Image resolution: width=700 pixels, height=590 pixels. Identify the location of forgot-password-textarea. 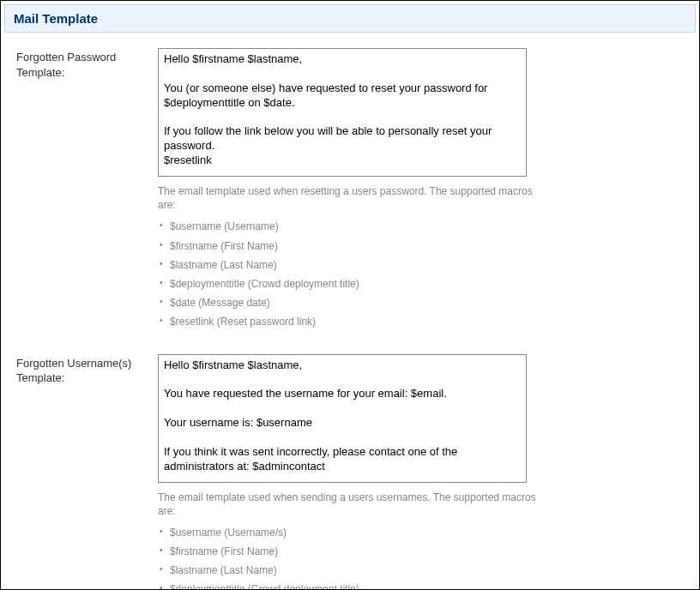
(342, 112).